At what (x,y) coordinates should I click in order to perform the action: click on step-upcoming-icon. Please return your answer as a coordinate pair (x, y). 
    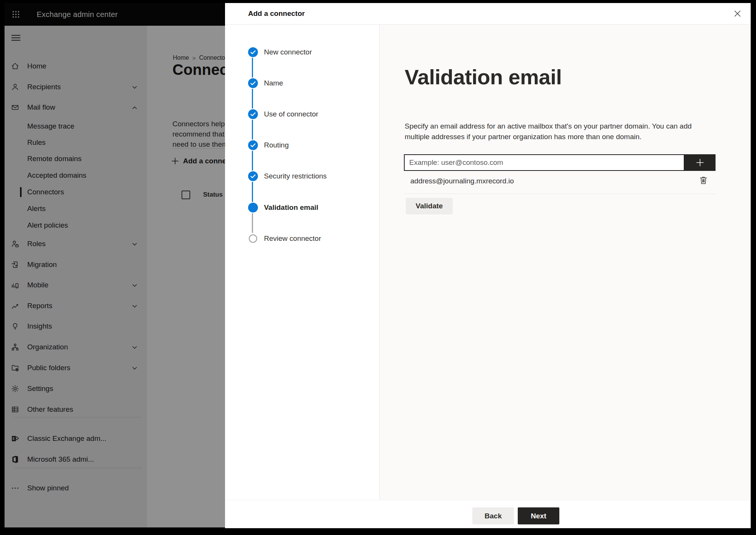
    Looking at the image, I should click on (253, 239).